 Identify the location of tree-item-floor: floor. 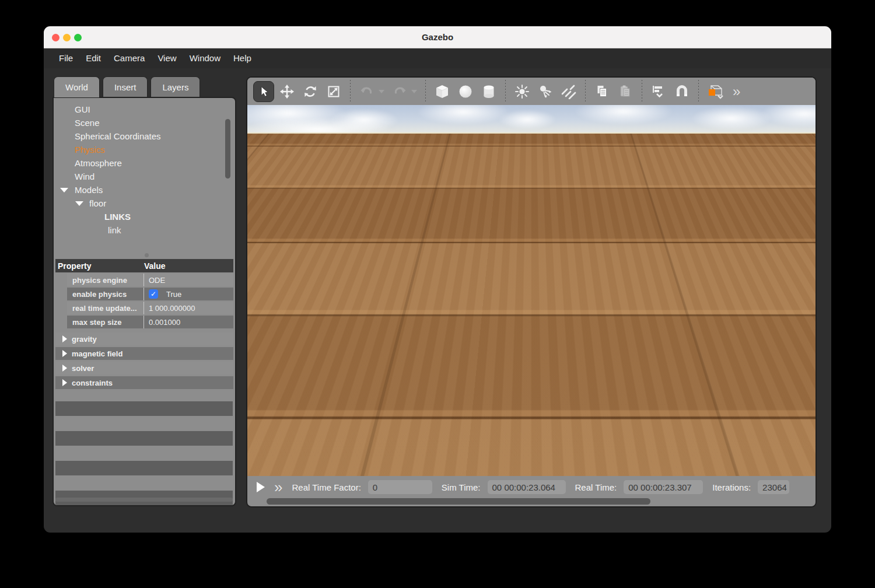
(145, 203).